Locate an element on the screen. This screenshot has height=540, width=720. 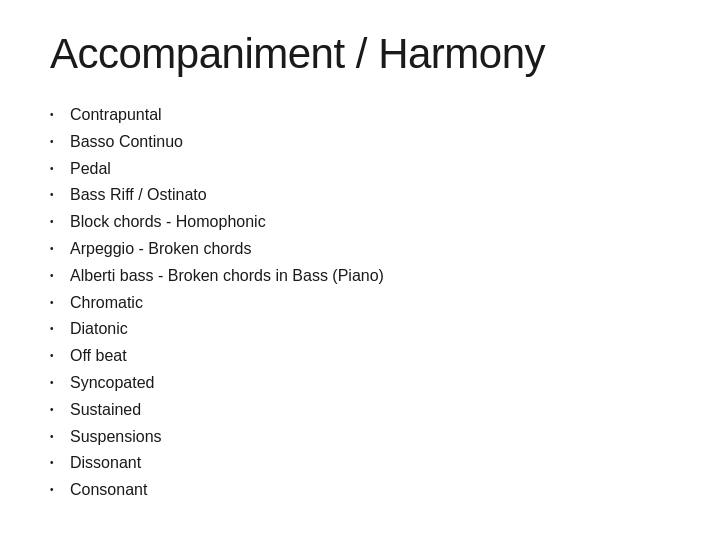
list-item-text: Basso Continuo is located at coordinates (126, 142).